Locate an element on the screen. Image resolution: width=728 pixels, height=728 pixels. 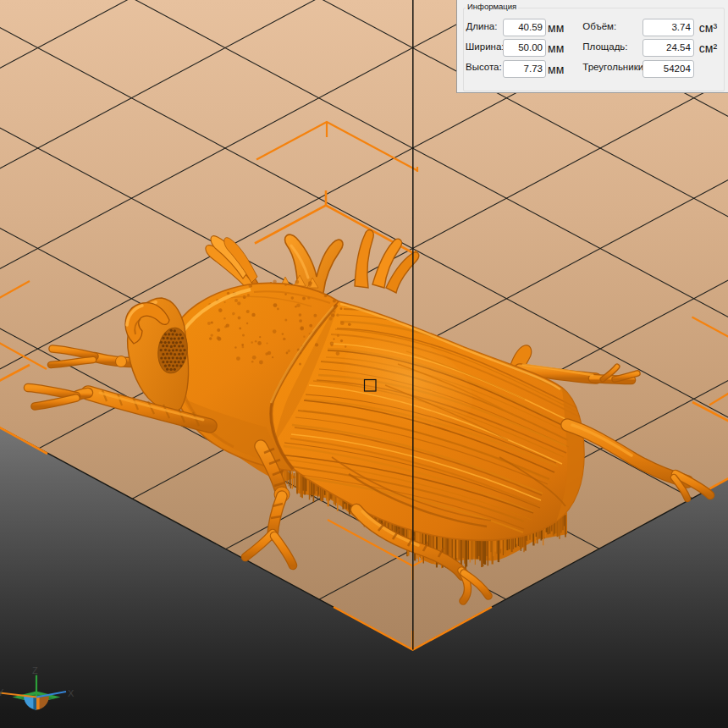
svg-text: X is located at coordinates (71, 693).